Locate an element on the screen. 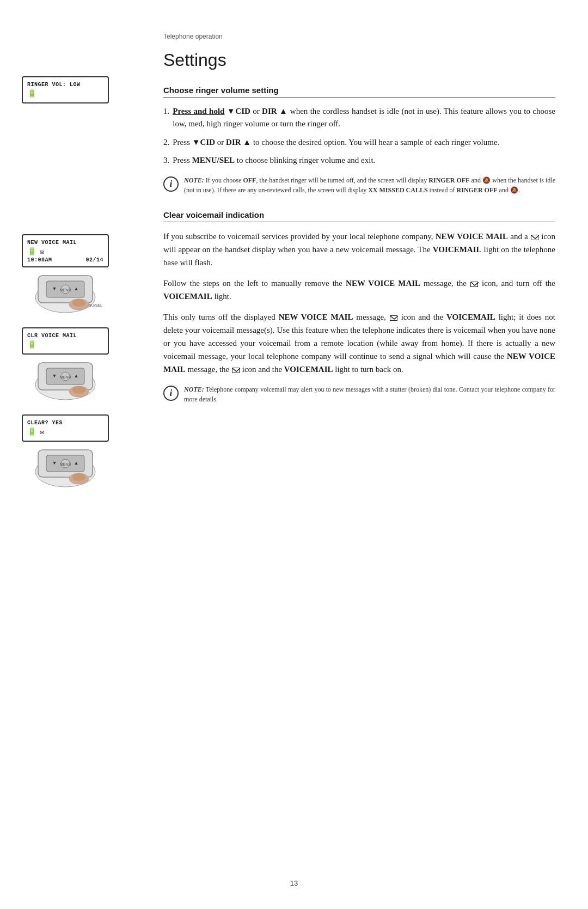  info-icon-1: i is located at coordinates (171, 184).